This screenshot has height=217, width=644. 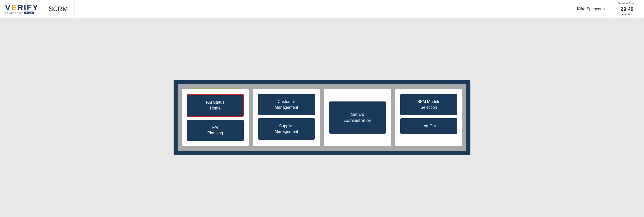 I want to click on header-right: Mike Spencer ▾ Session Timer: 29:49 minu…, so click(x=608, y=9).